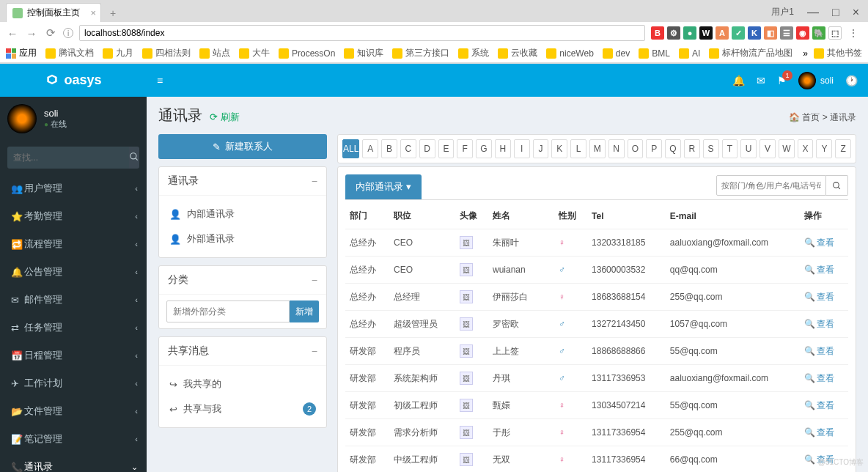 The width and height of the screenshot is (868, 472). What do you see at coordinates (243, 384) in the screenshot?
I see `share-mine-item: ↪我共享的` at bounding box center [243, 384].